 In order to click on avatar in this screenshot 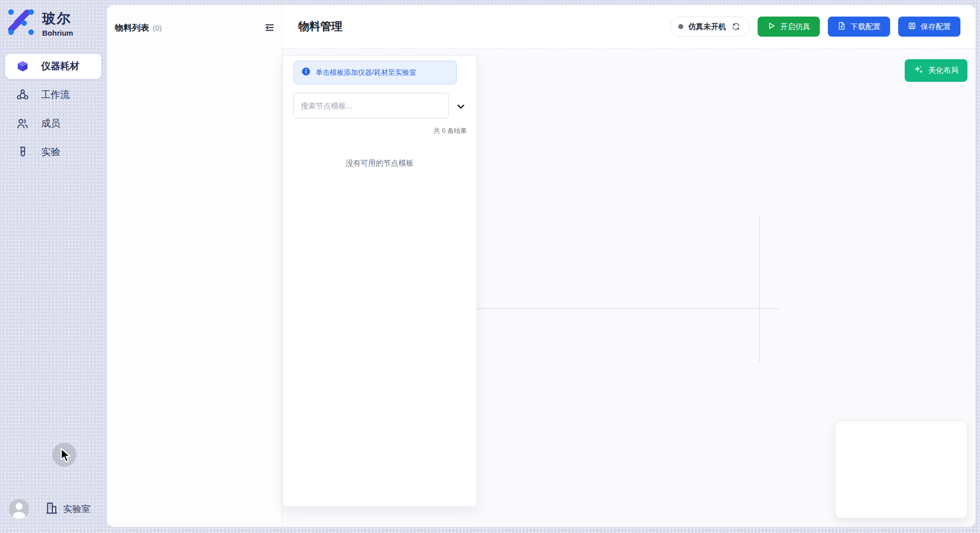, I will do `click(19, 509)`.